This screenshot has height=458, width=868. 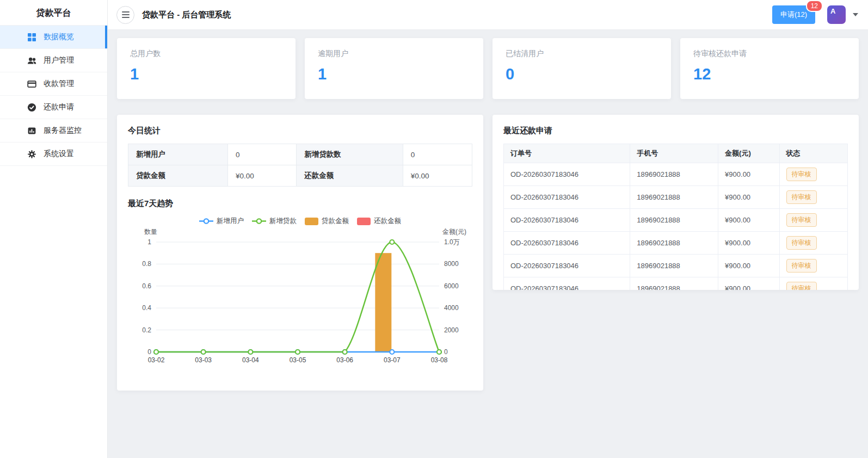 What do you see at coordinates (440, 360) in the screenshot?
I see `svg-text: 03-08` at bounding box center [440, 360].